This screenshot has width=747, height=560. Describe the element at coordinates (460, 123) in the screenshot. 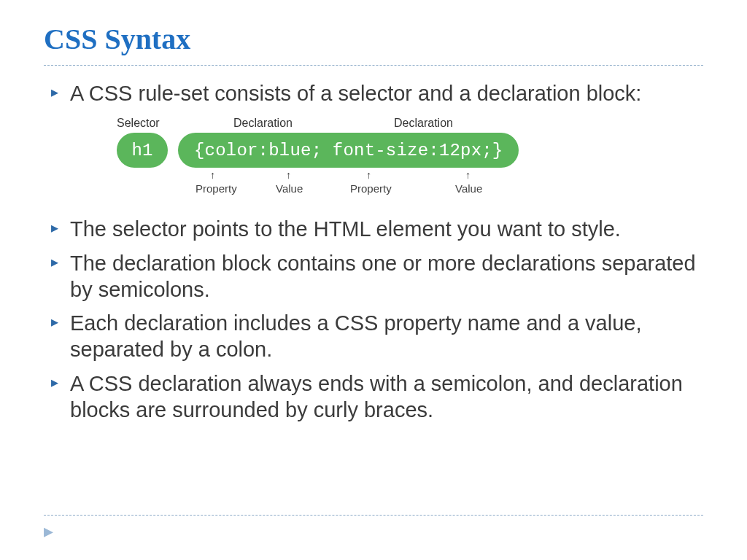

I see `label-declaration-2: Declaration` at that location.